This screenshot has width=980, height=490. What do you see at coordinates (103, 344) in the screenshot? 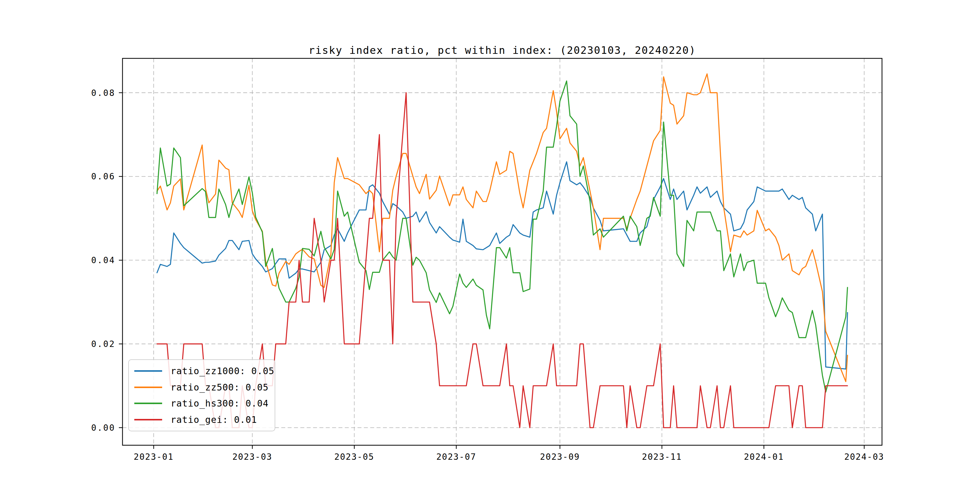
I see `tick-label-y: 0.02` at bounding box center [103, 344].